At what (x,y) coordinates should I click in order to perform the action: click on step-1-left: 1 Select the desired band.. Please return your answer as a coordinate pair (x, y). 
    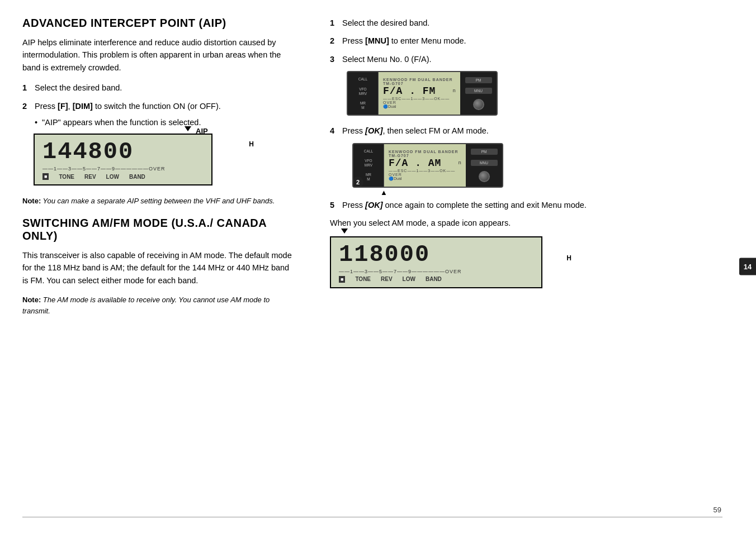
    Looking at the image, I should click on (159, 88).